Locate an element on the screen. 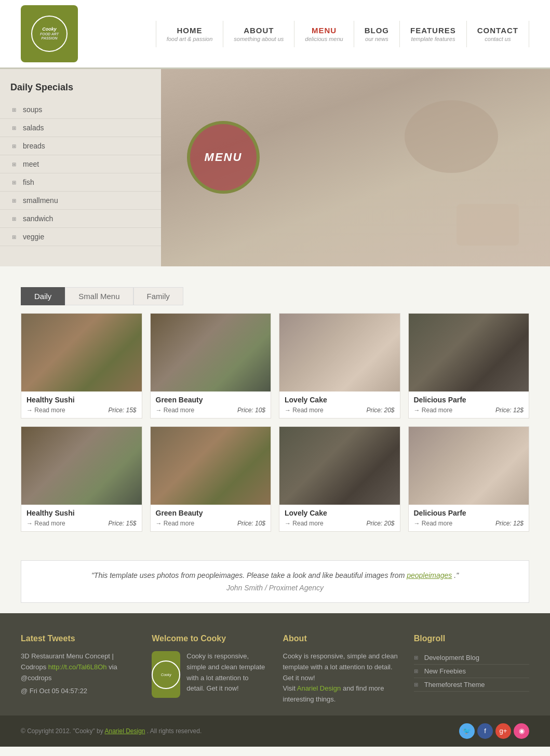 This screenshot has height=756, width=550. nav-item-blog: BLOGour news is located at coordinates (377, 34).